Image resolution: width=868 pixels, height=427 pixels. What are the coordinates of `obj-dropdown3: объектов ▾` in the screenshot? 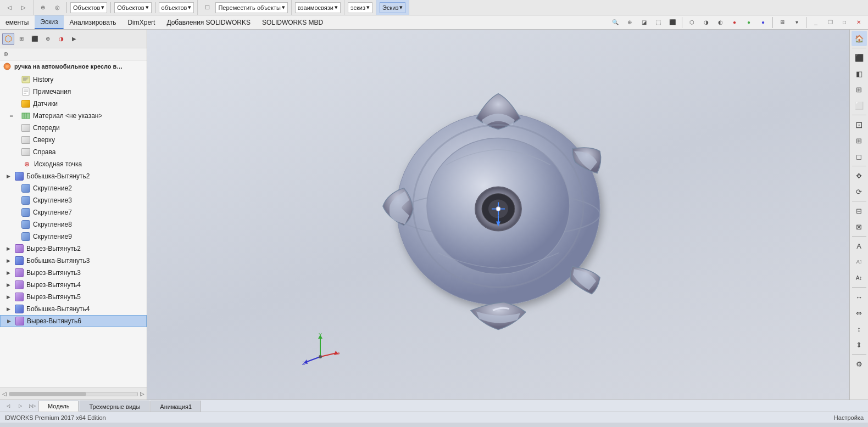 It's located at (177, 8).